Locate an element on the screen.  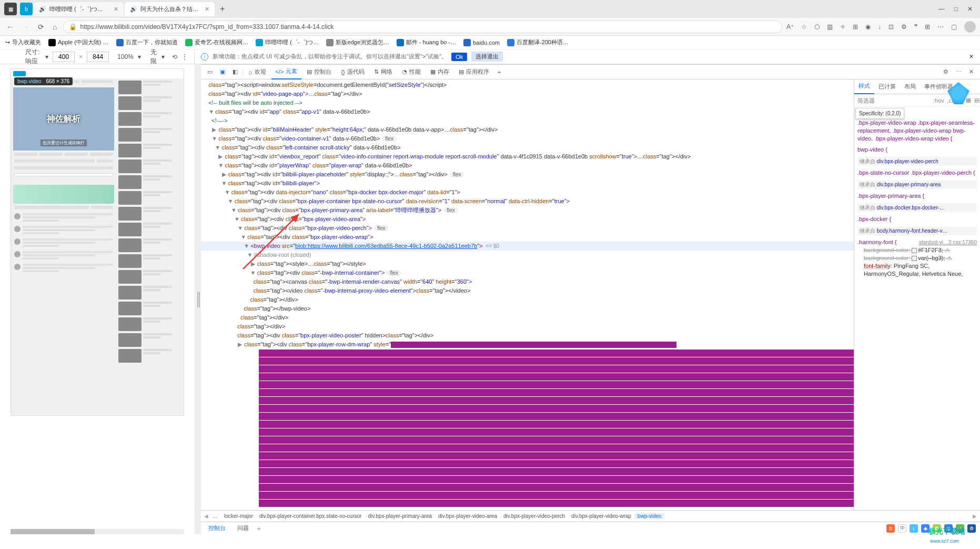
css-rule: .bpx-state-no-cursor .bpx-player-video-p… is located at coordinates (917, 173).